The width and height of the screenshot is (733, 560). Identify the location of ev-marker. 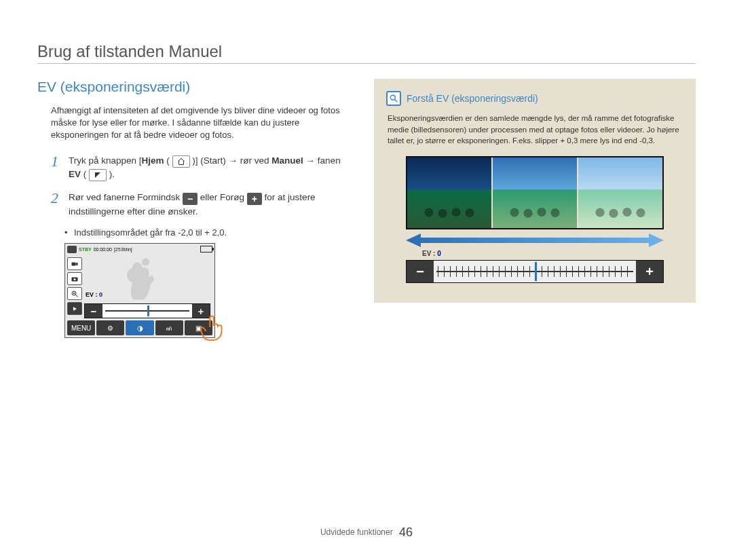
(148, 311).